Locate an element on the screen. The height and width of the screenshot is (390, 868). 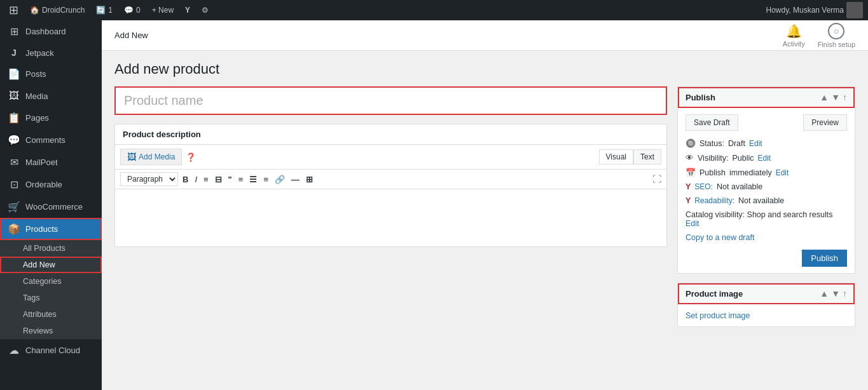
visibility-edit-link: Edit is located at coordinates (764, 158).